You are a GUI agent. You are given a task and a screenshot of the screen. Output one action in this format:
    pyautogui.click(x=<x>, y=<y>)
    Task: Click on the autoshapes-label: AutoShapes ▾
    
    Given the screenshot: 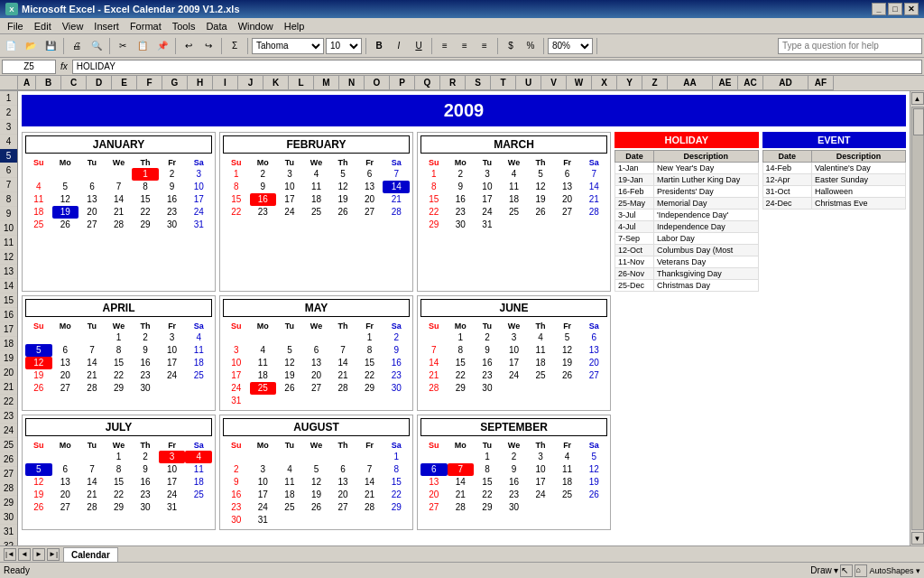 What is the action you would take?
    pyautogui.click(x=895, y=571)
    